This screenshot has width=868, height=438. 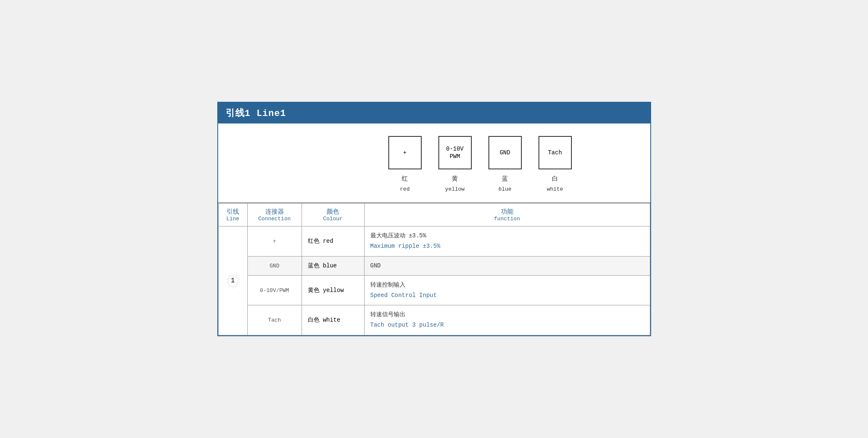 What do you see at coordinates (274, 241) in the screenshot?
I see `conn-plus: +` at bounding box center [274, 241].